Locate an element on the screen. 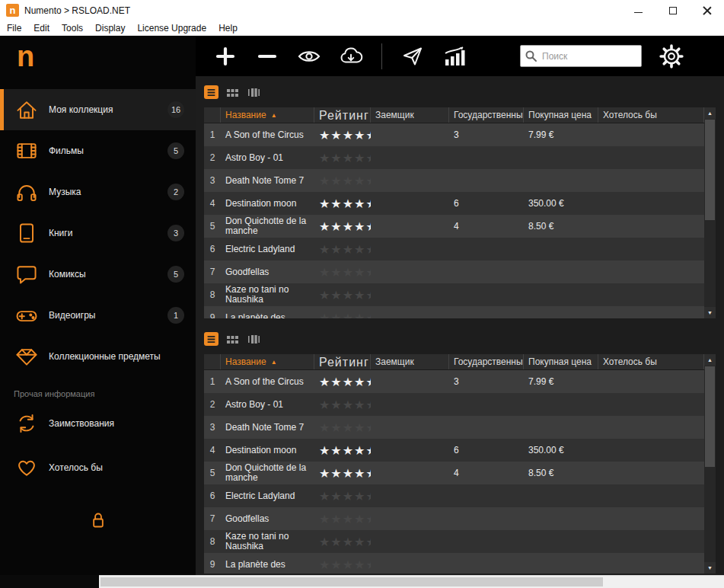 Image resolution: width=724 pixels, height=588 pixels. sidebar-item-label: Музыка is located at coordinates (65, 192).